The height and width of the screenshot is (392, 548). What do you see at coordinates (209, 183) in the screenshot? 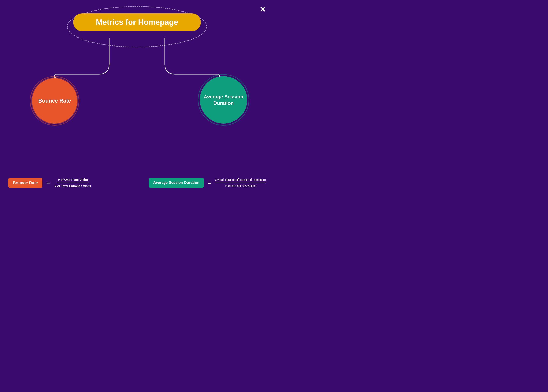
I see `avg-equals-sign: =` at bounding box center [209, 183].